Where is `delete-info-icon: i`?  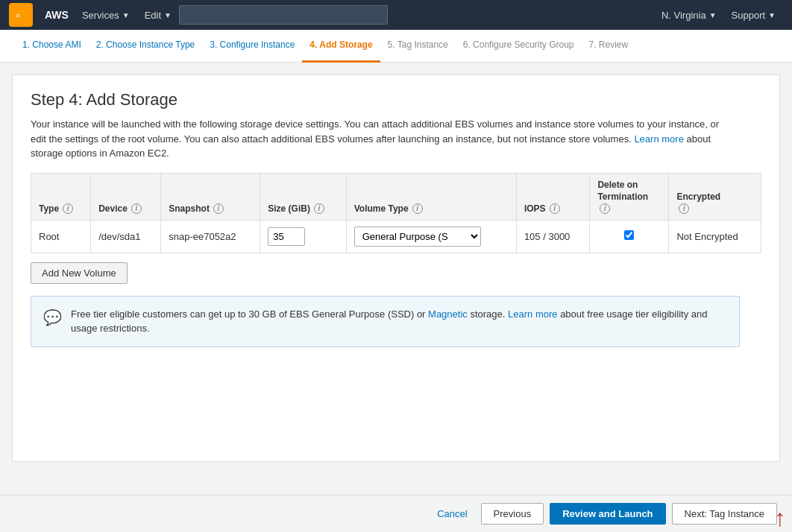 delete-info-icon: i is located at coordinates (605, 209).